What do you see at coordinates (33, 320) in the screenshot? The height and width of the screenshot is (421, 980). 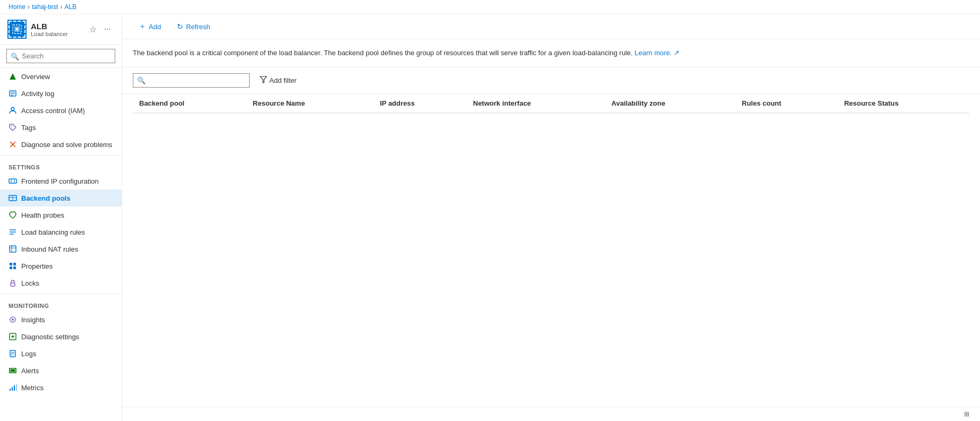 I see `sidebar-item-insights-label: Insights` at bounding box center [33, 320].